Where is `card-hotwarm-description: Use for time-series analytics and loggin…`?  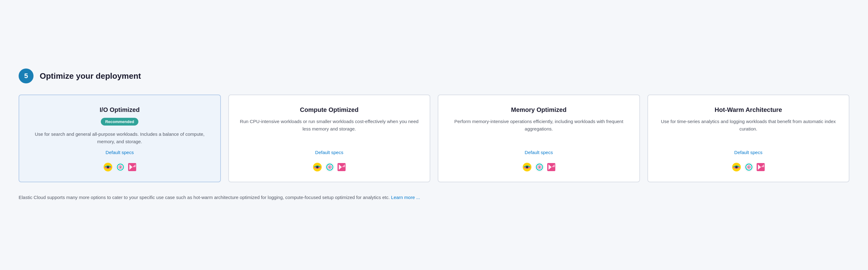 card-hotwarm-description: Use for time-series analytics and loggin… is located at coordinates (749, 132).